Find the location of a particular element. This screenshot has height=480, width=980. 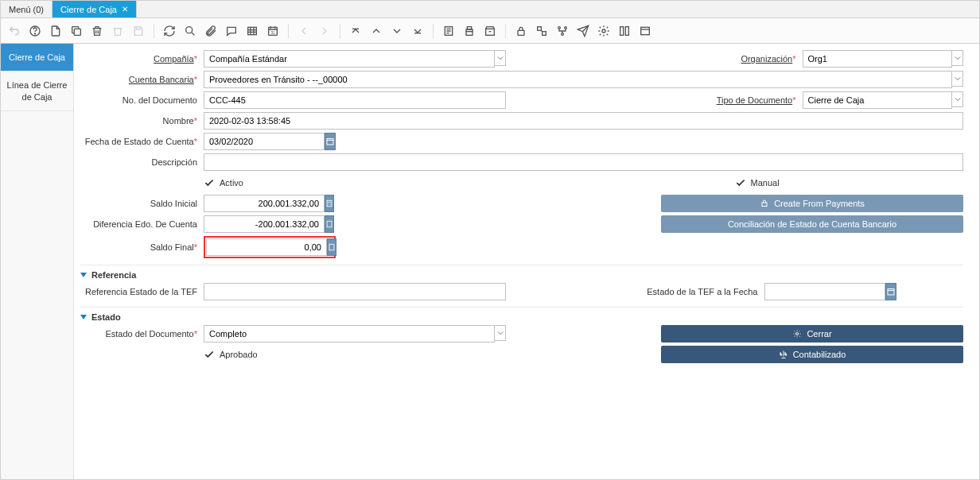

delete-icon is located at coordinates (97, 31).